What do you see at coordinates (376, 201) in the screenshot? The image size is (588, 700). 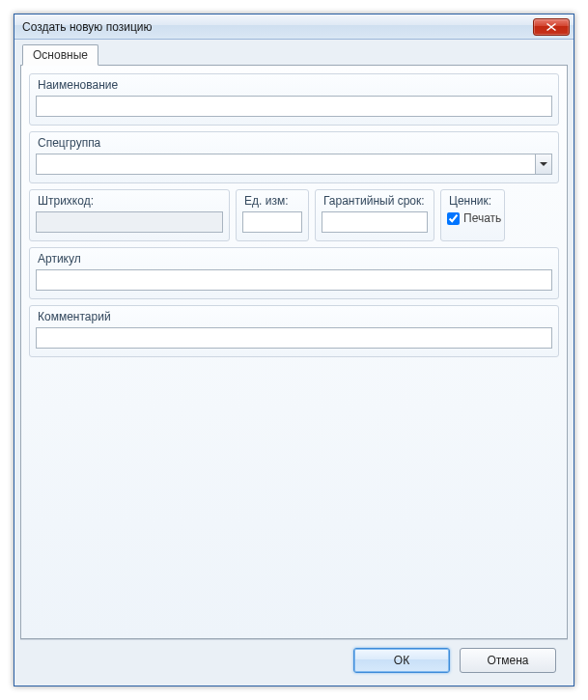 I see `label-warranty: Гарантийный срок:` at bounding box center [376, 201].